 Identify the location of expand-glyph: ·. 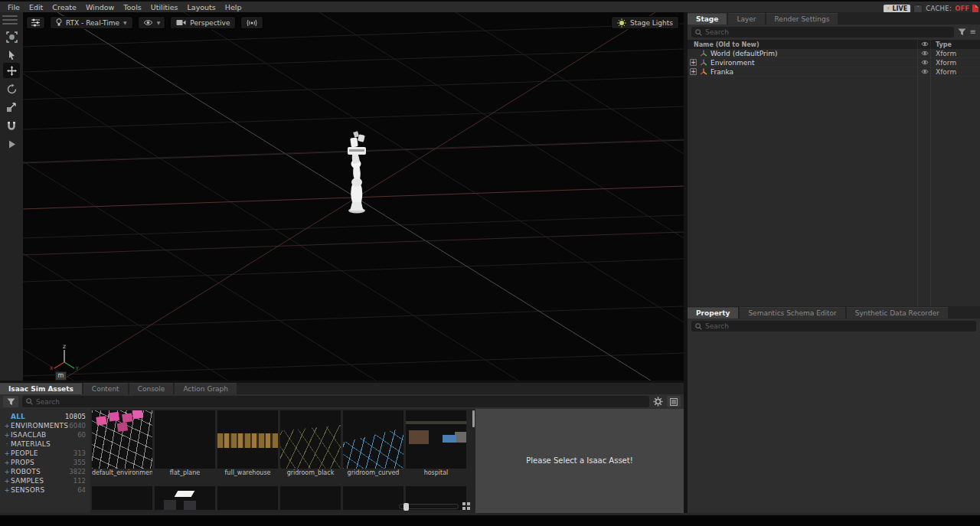
(7, 444).